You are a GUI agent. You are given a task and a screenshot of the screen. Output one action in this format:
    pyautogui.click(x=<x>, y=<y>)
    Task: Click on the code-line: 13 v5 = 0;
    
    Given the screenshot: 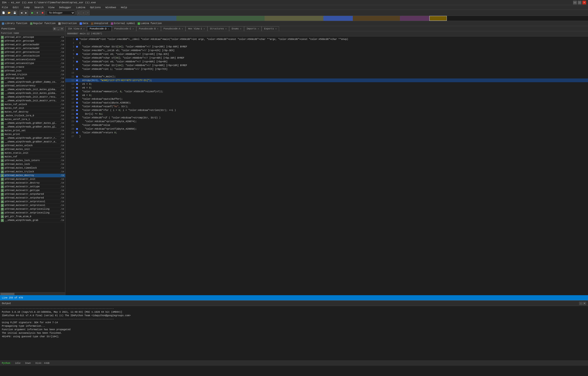 What is the action you would take?
    pyautogui.click(x=327, y=84)
    